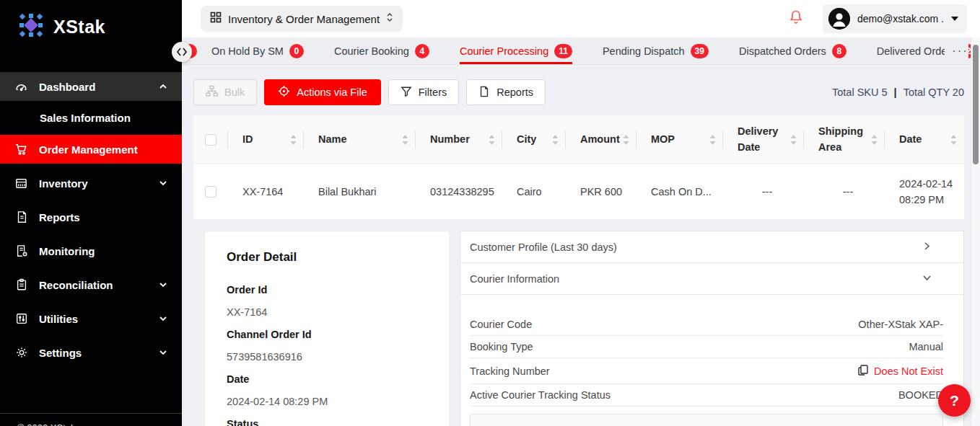  I want to click on tab-on-hold-by-sm: On Hold By SM 0, so click(258, 50).